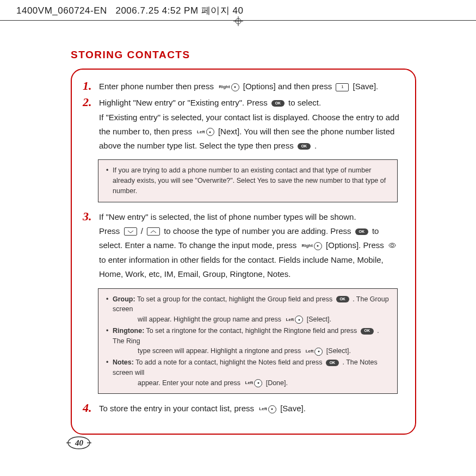  I want to click on section-title: STORING CONTACTS, so click(244, 55).